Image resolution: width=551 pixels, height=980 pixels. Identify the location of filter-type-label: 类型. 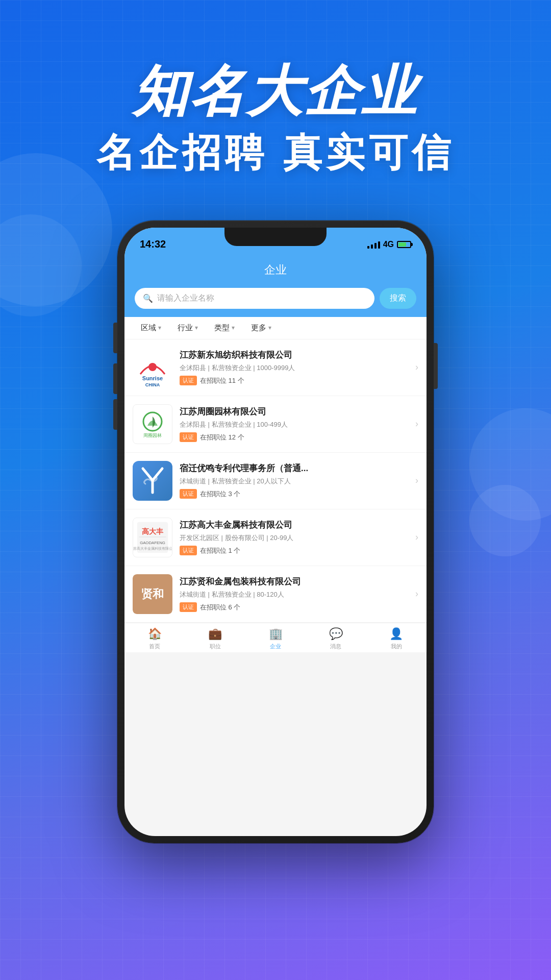
(222, 328).